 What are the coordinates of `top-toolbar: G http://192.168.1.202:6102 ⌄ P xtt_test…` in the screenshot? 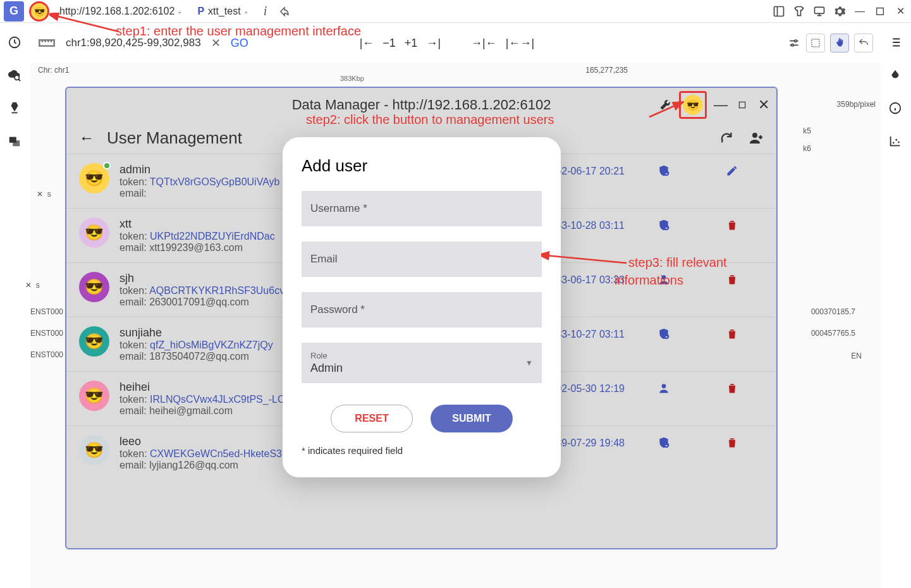 It's located at (455, 11).